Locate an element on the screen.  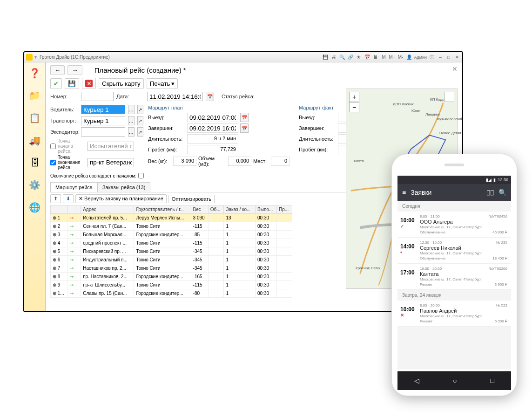
table-row: ⊕ 3⇢Большая Морская...Городские кондитер… is located at coordinates (171, 235).